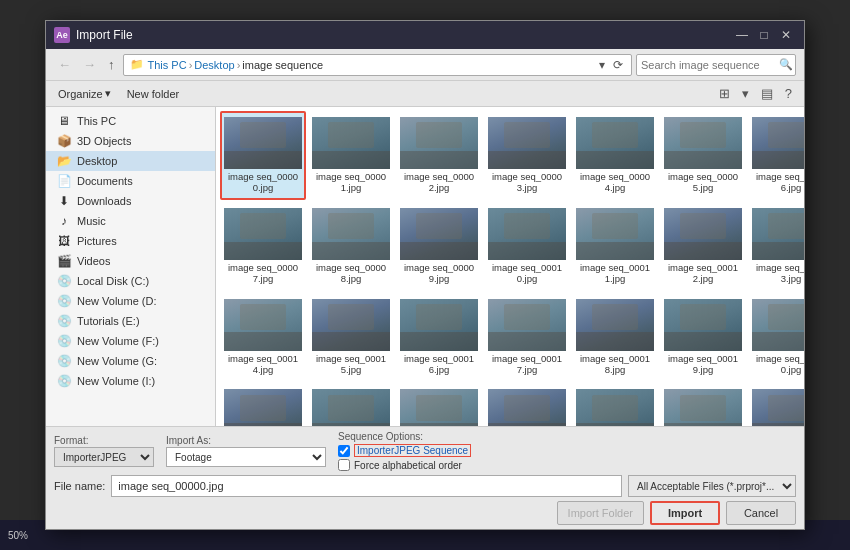 The image size is (850, 550). What do you see at coordinates (130, 221) in the screenshot?
I see `sidebar-item-music: ♪ Music` at bounding box center [130, 221].